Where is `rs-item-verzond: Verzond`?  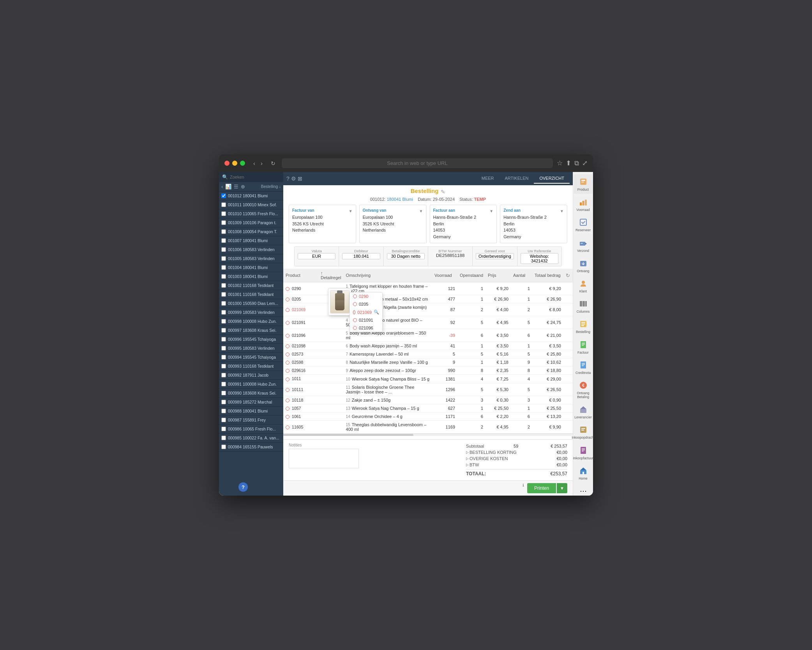
rs-item-verzond: Verzond is located at coordinates (583, 245).